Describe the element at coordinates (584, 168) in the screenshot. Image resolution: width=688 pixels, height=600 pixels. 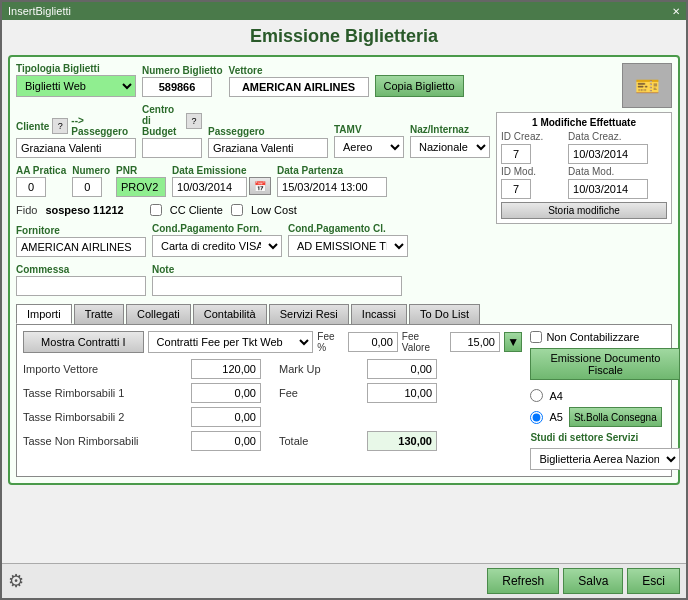
I see `mods-box: 1 Modifiche Effettuate ID Creaz. Data Cr…` at that location.